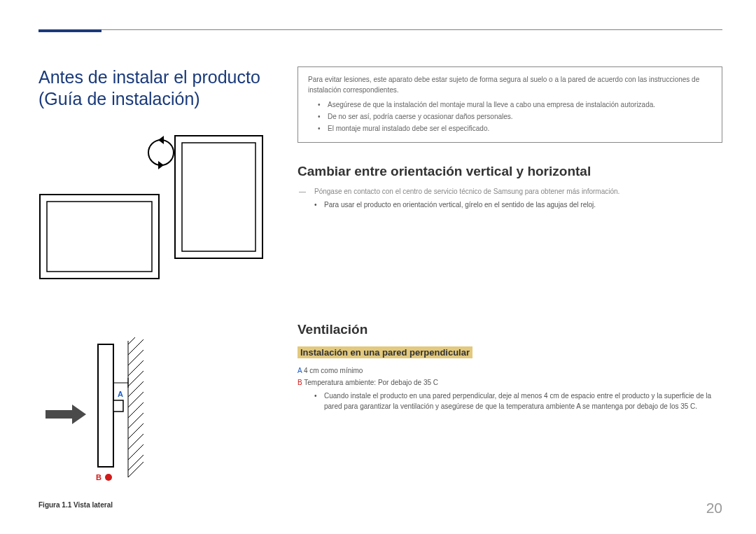 The image size is (756, 534). I want to click on side-view-icon: A B, so click(108, 414).